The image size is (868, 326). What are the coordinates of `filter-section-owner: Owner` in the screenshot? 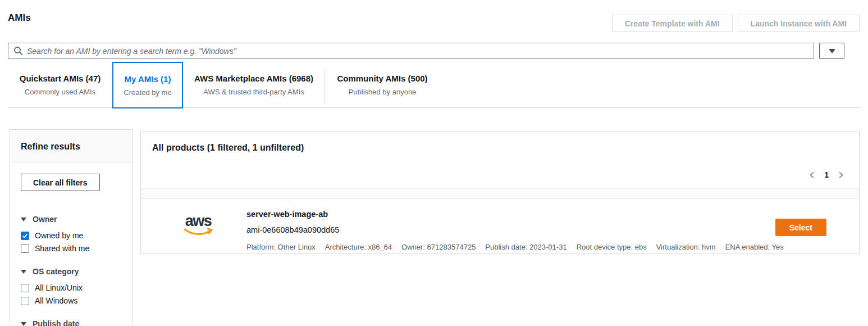 It's located at (71, 219).